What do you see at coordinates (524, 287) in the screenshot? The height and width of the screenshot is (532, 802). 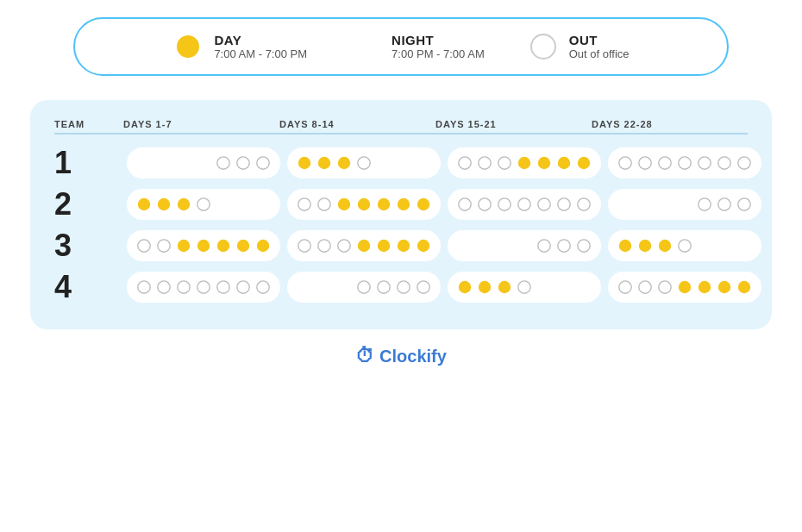 I see `day-cell-row4-col3` at bounding box center [524, 287].